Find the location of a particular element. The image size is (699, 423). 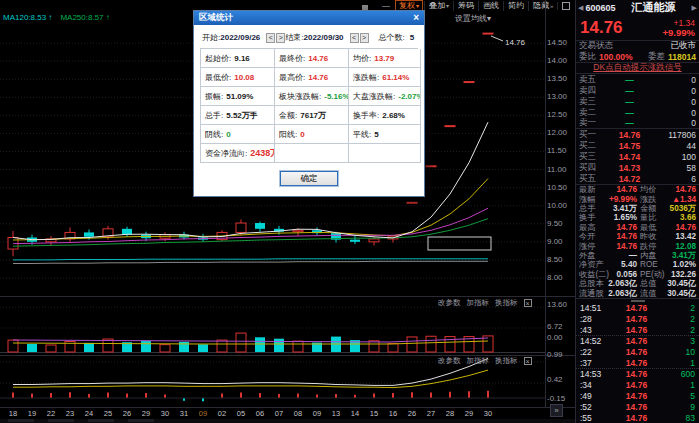

tick-qty: 83 is located at coordinates (680, 418).